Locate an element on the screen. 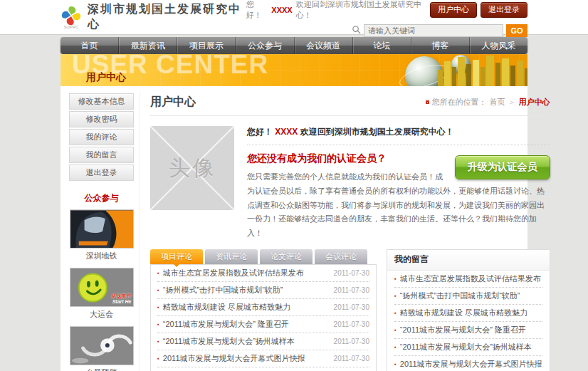 The image size is (588, 371). comment-tab: 会议评论 is located at coordinates (341, 256).